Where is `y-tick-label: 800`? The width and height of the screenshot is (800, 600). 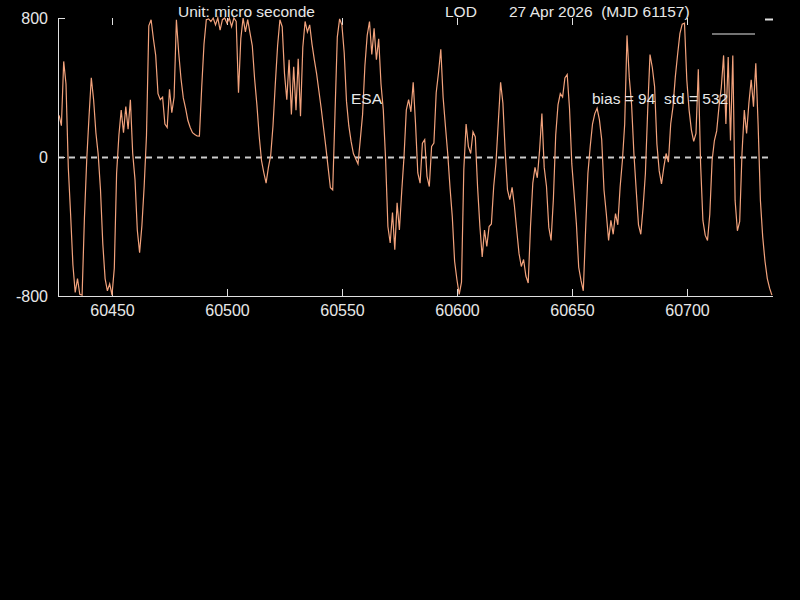 y-tick-label: 800 is located at coordinates (34, 18).